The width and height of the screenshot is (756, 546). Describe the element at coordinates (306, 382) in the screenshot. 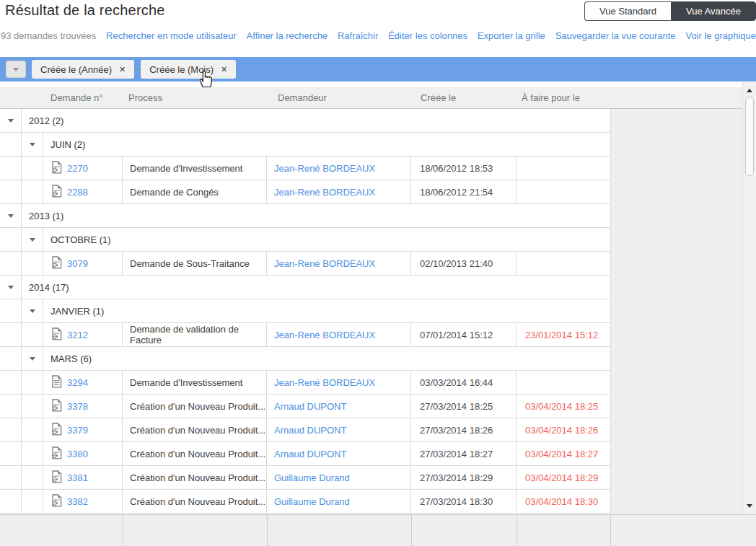

I see `table-row: 3294Demande d'InvestissementJean-René BO…` at that location.